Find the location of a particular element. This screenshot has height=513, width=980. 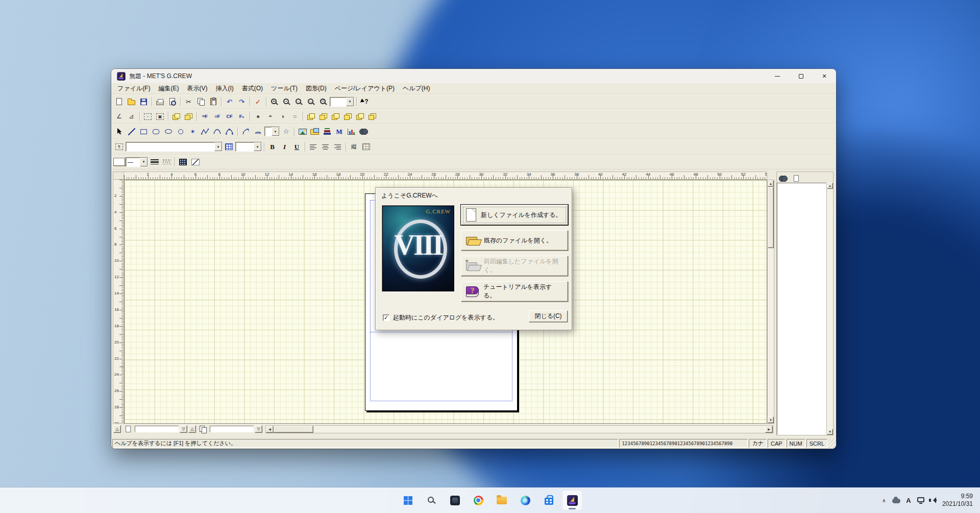

send-to-back-icon is located at coordinates (324, 116).